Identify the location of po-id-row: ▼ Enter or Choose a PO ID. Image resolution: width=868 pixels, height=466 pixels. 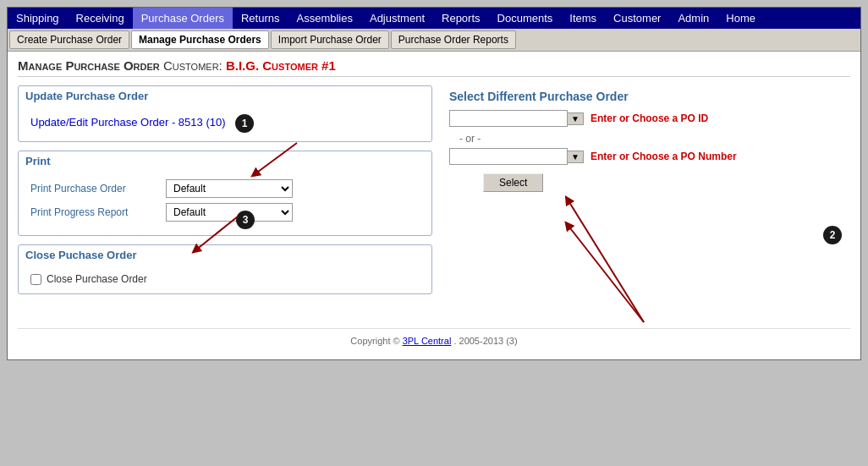
(650, 118).